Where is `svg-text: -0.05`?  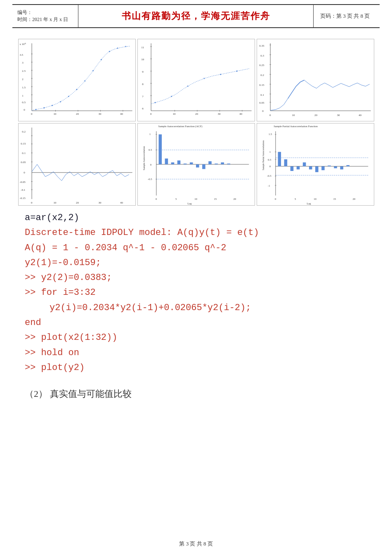
svg-text: -0.05 is located at coordinates (22, 182).